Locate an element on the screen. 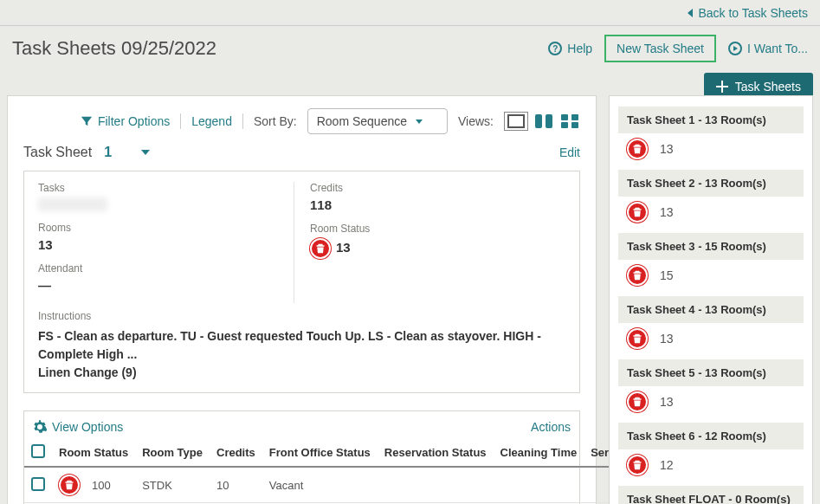  chevron-left-icon is located at coordinates (690, 13).